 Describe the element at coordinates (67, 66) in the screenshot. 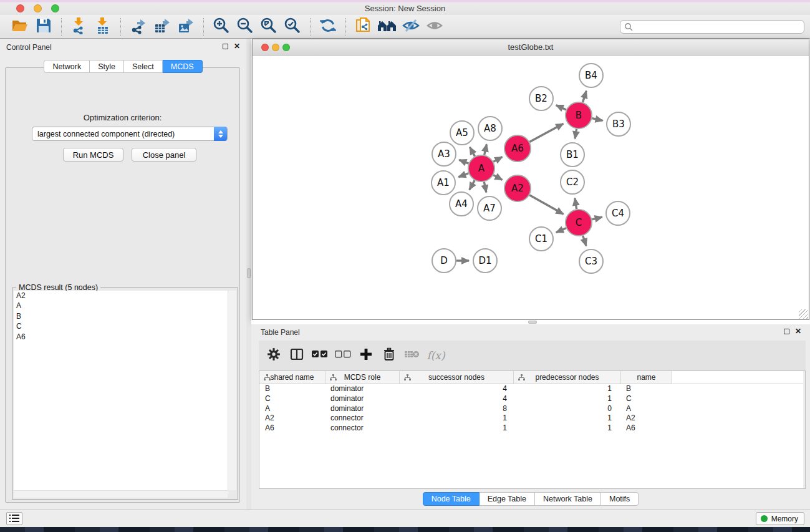

I see `tab-network: Network` at that location.